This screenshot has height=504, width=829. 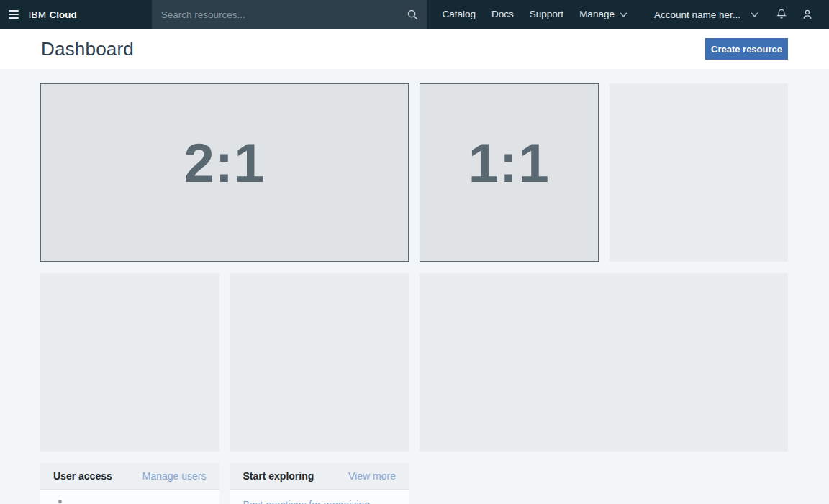 I want to click on topbar: IBMCloud Catalog Docs Support Manage Acc…, so click(x=414, y=14).